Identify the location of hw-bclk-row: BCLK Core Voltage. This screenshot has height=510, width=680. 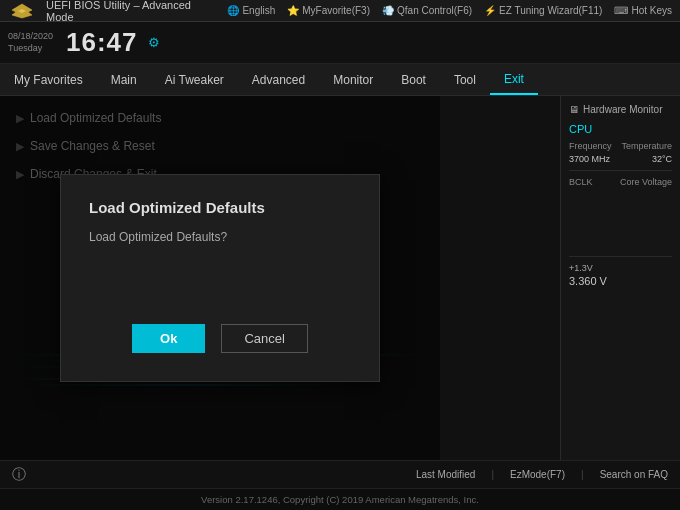
(620, 182).